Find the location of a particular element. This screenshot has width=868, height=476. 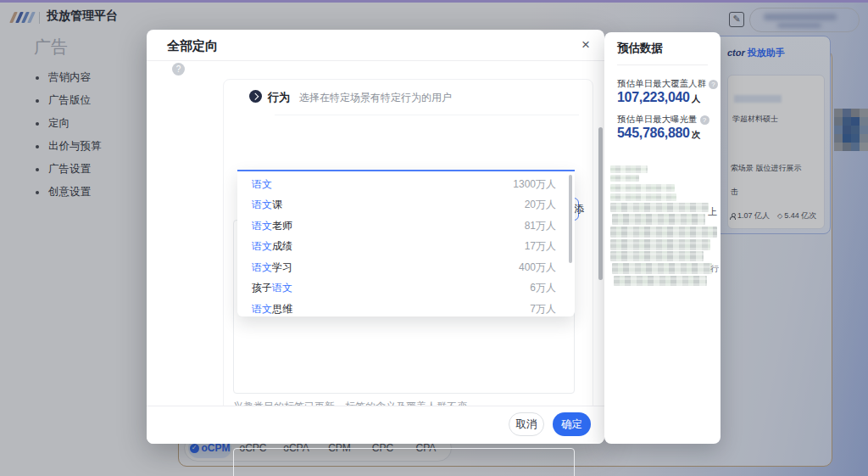

option-audience-count: 1300万人 is located at coordinates (534, 185).